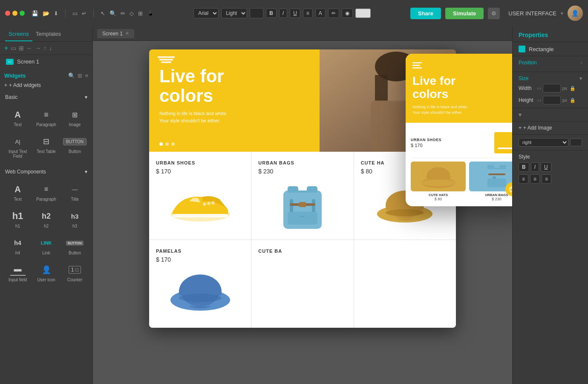 This screenshot has width=588, height=384. Describe the element at coordinates (75, 219) in the screenshot. I see `wc-h3: h3 h3` at that location.